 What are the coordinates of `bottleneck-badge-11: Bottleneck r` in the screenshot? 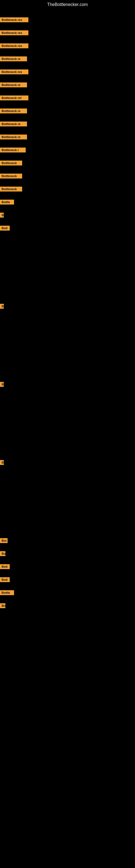 It's located at (13, 150).